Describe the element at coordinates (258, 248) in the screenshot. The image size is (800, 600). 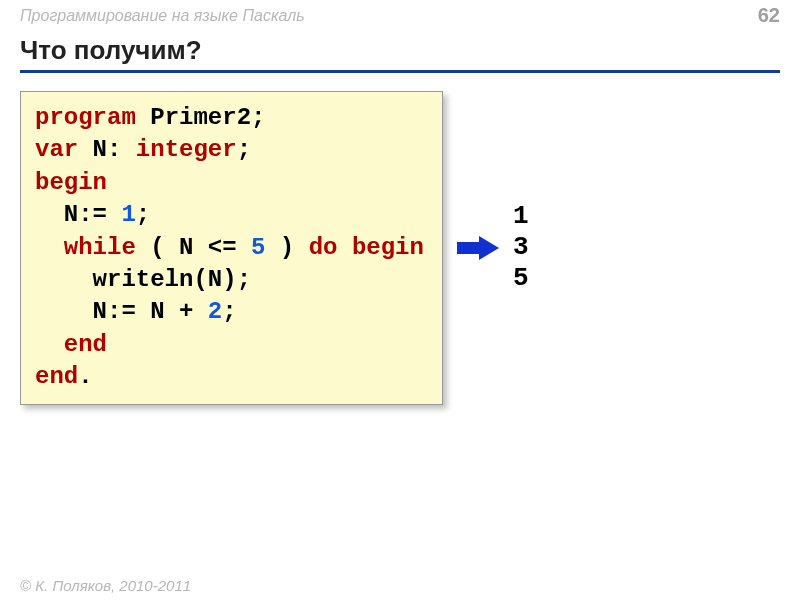
I see `num-literal: 5` at that location.